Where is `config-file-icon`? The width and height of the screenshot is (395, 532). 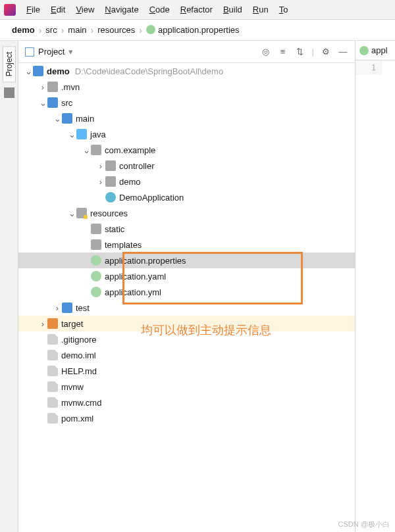
config-file-icon is located at coordinates (364, 51).